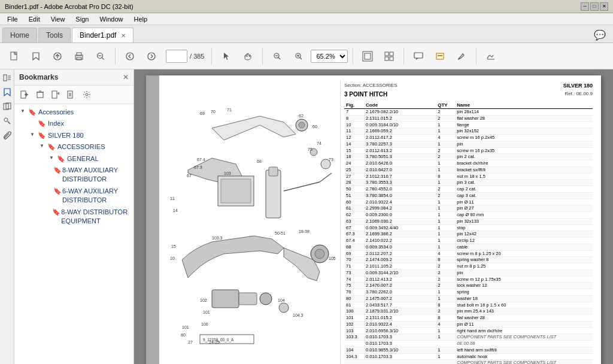  What do you see at coordinates (87, 95) in the screenshot?
I see `settings-button` at bounding box center [87, 95].